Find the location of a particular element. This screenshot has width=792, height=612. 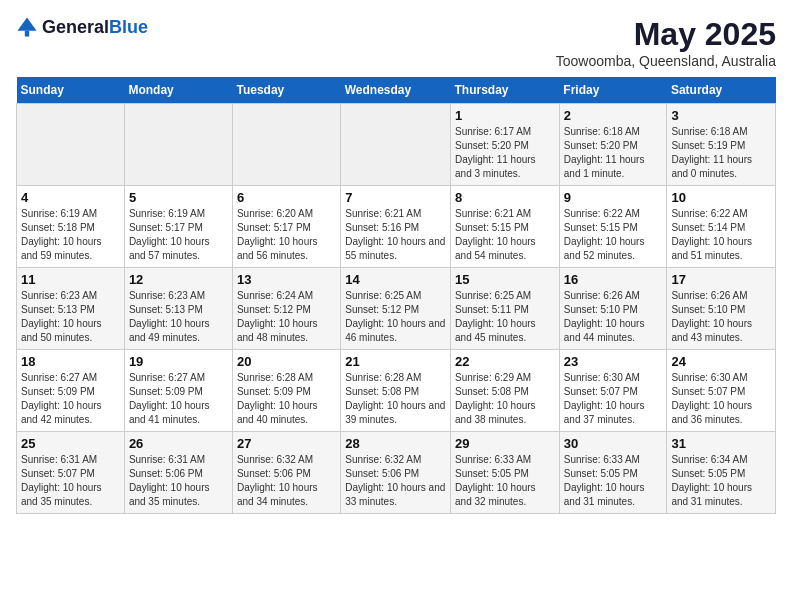

day-number: 31 is located at coordinates (721, 444).